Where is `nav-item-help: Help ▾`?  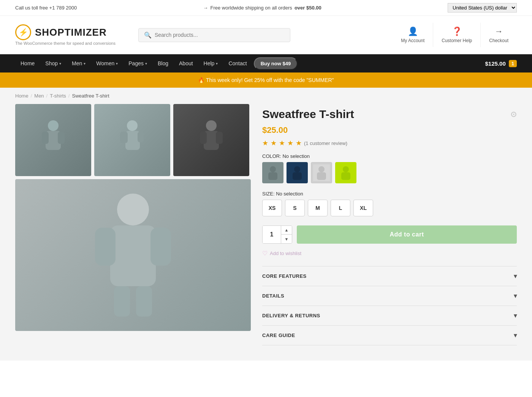
nav-item-help: Help ▾ is located at coordinates (211, 63).